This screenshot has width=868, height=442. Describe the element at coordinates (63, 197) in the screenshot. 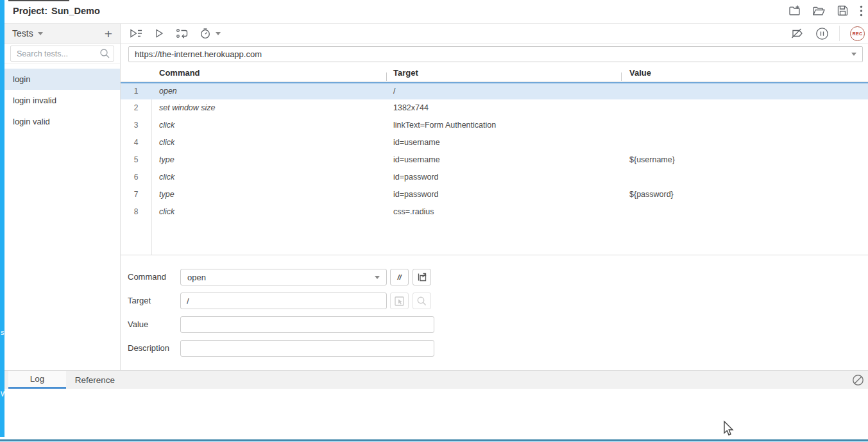

I see `sidebar: Tests + login login invalid login valid` at that location.